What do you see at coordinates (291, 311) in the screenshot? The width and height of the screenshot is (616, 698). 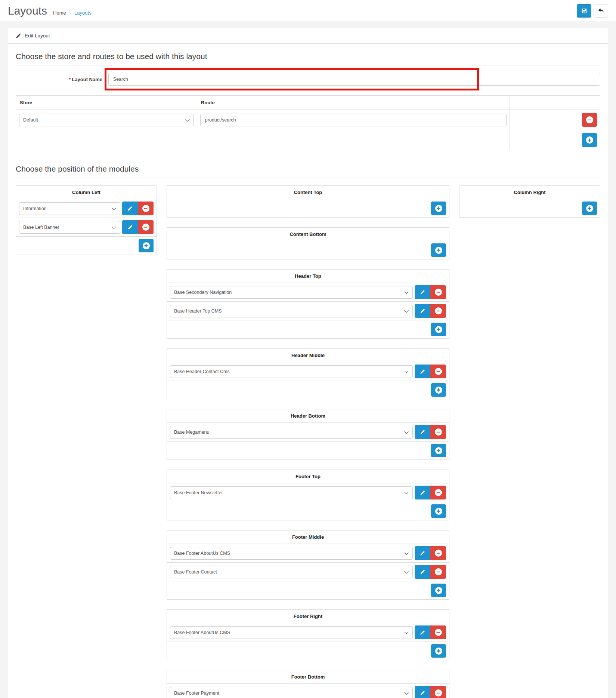 I see `module-select-wrap: Base Header Top CMS` at bounding box center [291, 311].